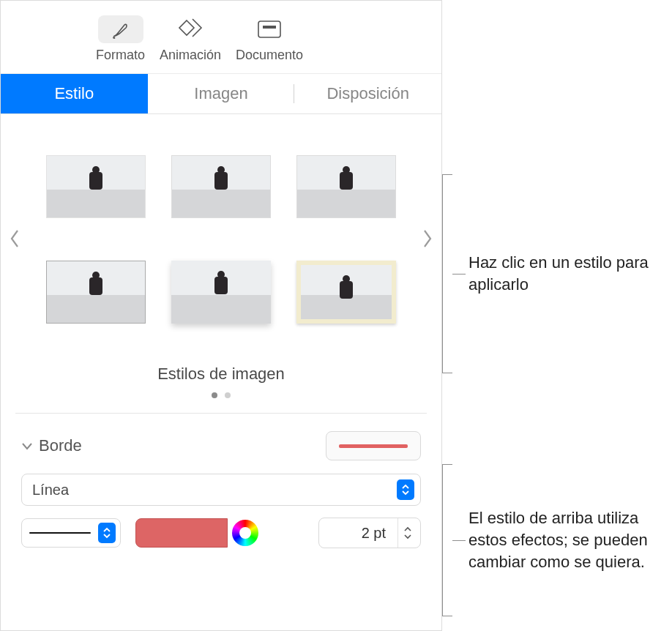  Describe the element at coordinates (269, 40) in the screenshot. I see `tab-document: Documento` at that location.